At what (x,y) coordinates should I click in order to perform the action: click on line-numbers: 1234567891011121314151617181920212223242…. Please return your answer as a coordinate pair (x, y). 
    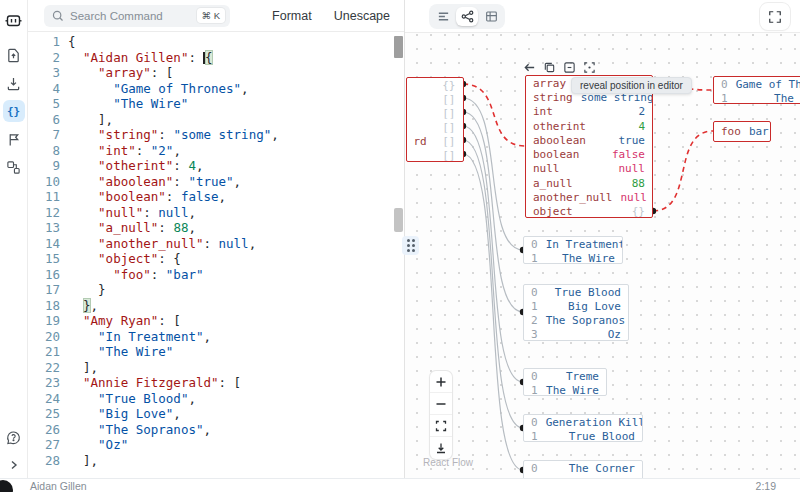
    Looking at the image, I should click on (44, 251).